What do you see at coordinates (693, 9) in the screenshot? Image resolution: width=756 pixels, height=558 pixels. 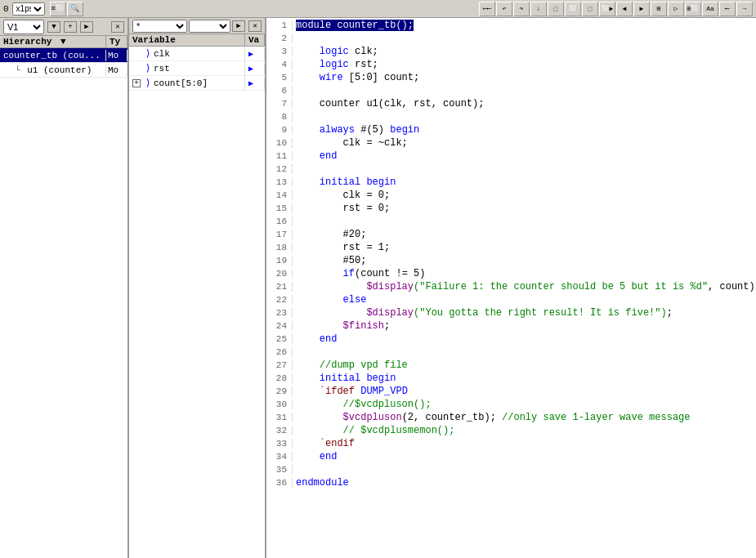 I see `toolbar-right-icon-13: ⊞⬜` at bounding box center [693, 9].